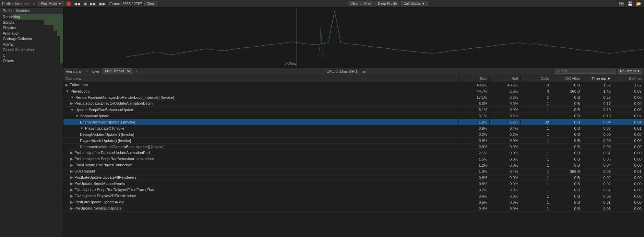  What do you see at coordinates (32, 28) in the screenshot?
I see `sidebar-item-physics: Physics` at bounding box center [32, 28].